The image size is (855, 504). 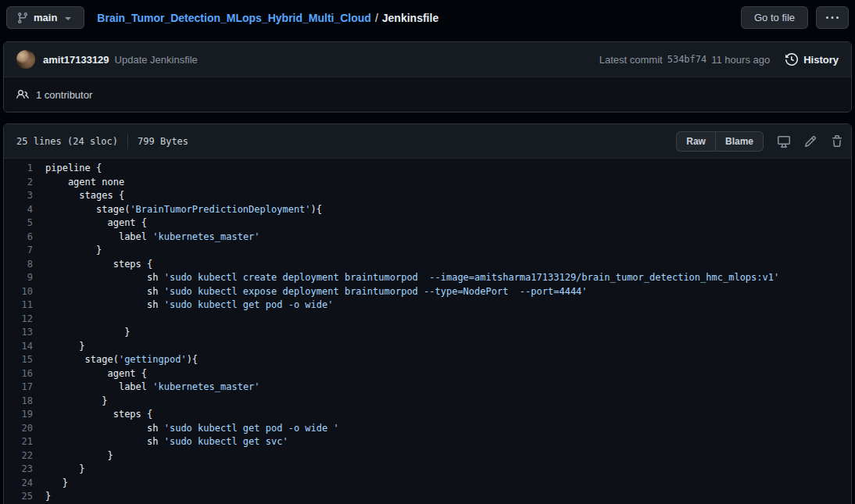 I want to click on branch-selector-button: main, so click(x=45, y=17).